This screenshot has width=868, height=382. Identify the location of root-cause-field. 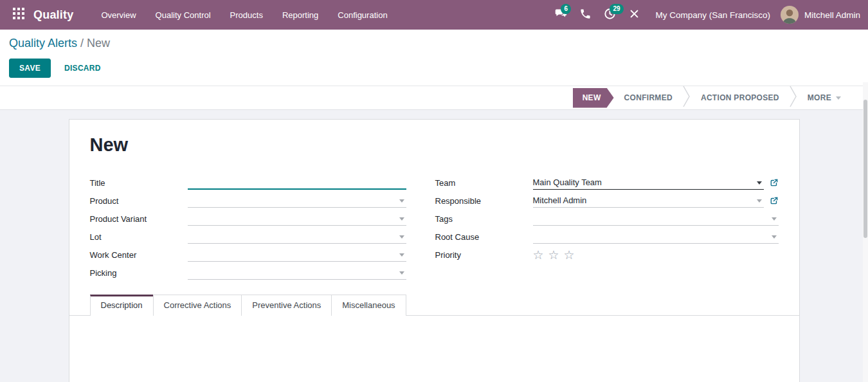
(656, 237).